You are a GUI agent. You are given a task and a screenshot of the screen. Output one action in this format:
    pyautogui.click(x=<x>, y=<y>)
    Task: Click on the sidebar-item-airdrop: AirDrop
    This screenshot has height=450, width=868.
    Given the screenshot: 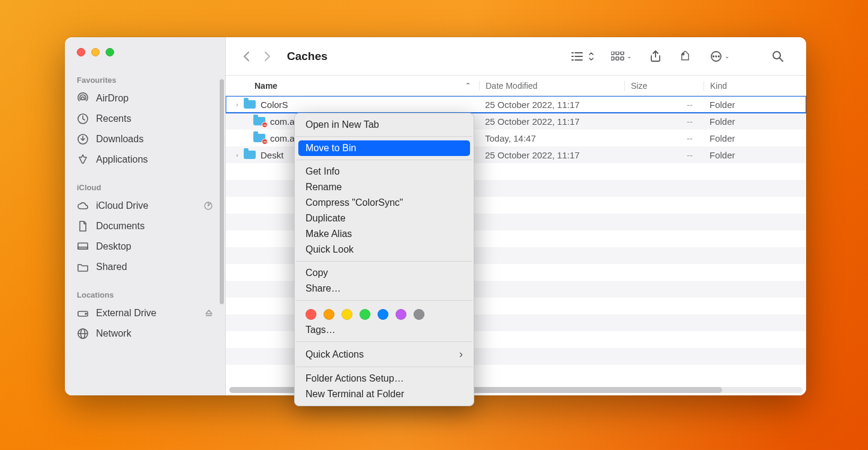 What is the action you would take?
    pyautogui.click(x=145, y=98)
    